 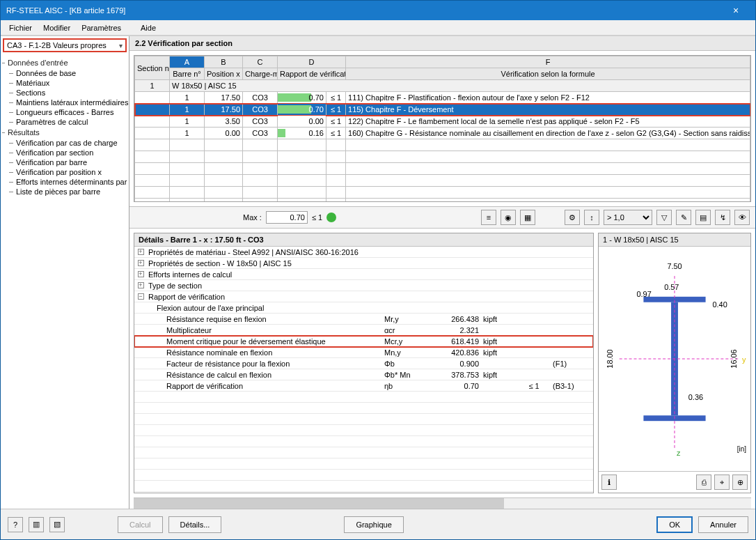 What do you see at coordinates (443, 110) in the screenshot?
I see `table-row: 117.50CO30.70≤ 1115) Chapitre F - Dévers…` at bounding box center [443, 110].